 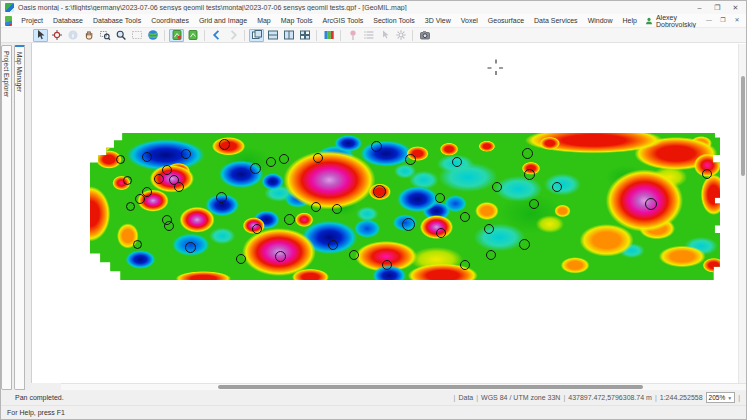 What do you see at coordinates (289, 35) in the screenshot?
I see `window-tile-v-icon` at bounding box center [289, 35].